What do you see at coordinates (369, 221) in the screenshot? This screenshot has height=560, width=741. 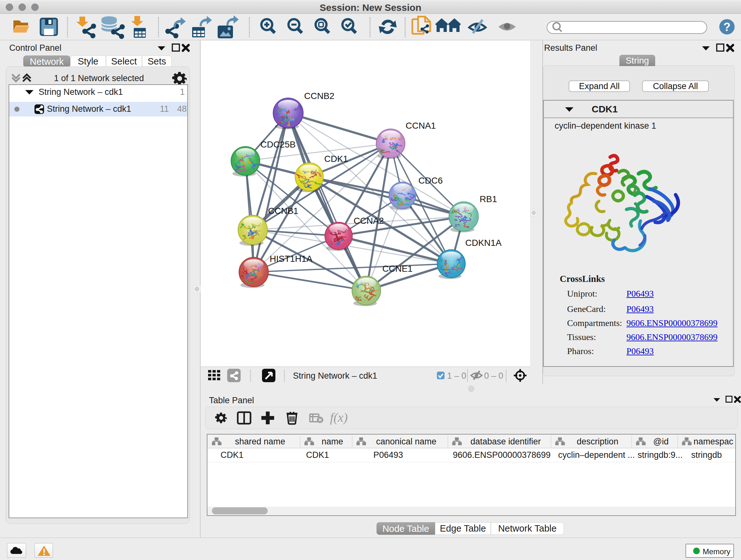 I see `svg-text: CCNA2` at bounding box center [369, 221].